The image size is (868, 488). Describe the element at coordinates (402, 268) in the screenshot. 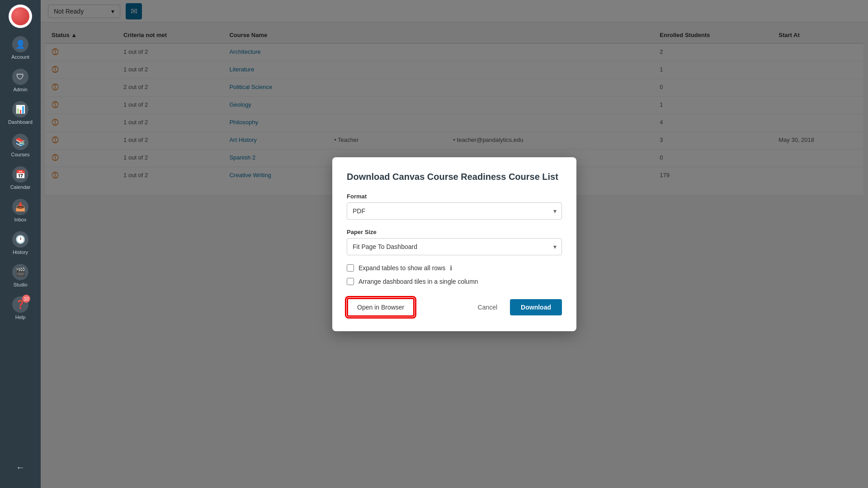

I see `expand-tables-label: Expand tables to show all rows` at that location.